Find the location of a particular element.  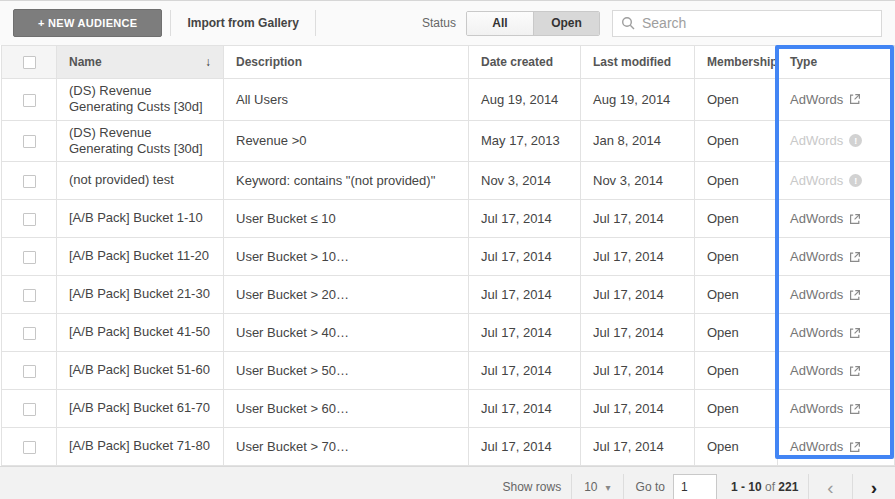

next-page-button: › is located at coordinates (874, 488).